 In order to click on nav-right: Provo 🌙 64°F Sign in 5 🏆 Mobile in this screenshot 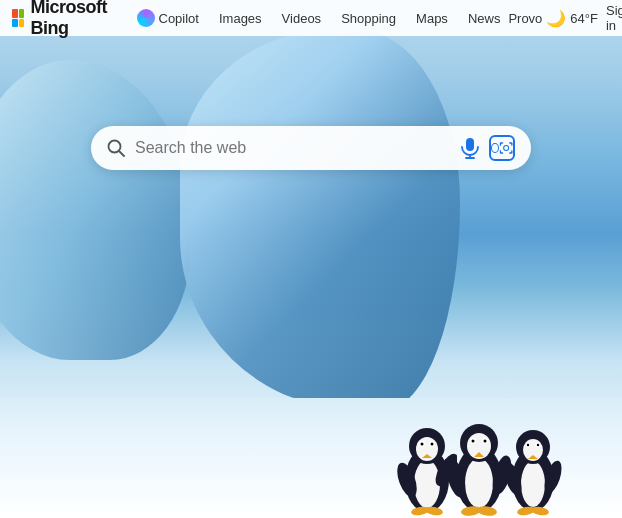, I will do `click(565, 18)`.